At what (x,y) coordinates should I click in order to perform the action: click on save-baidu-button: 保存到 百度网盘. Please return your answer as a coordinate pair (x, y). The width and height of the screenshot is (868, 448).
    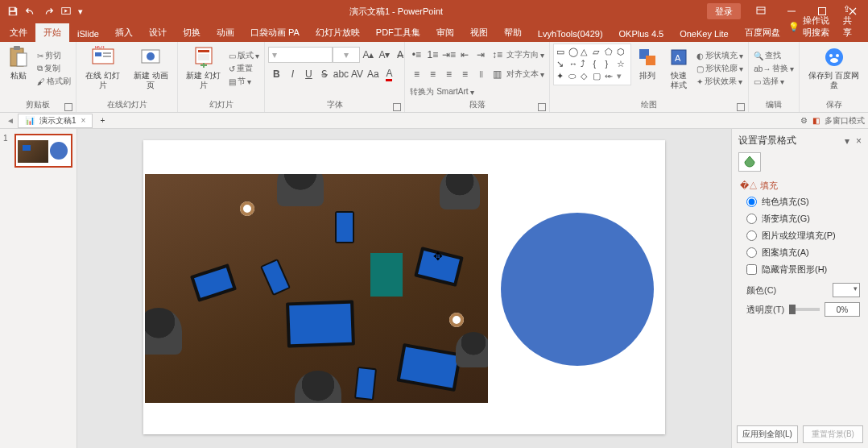
    Looking at the image, I should click on (834, 68).